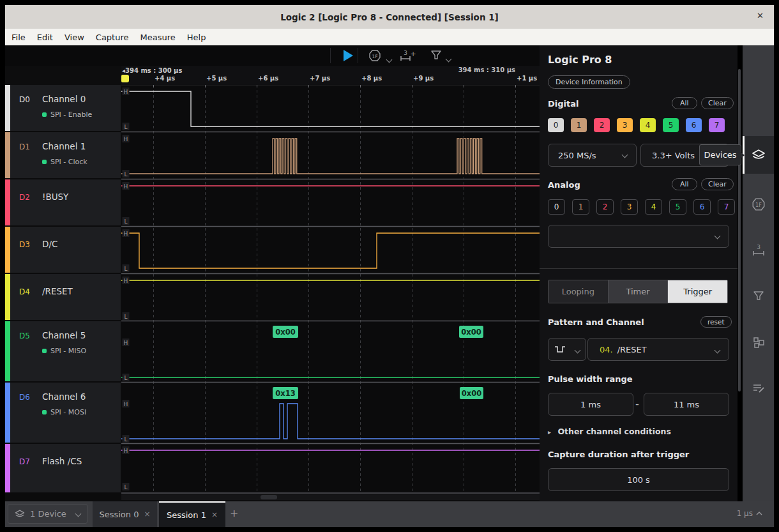 The width and height of the screenshot is (779, 532). Describe the element at coordinates (637, 404) in the screenshot. I see `range-dash: -` at that location.